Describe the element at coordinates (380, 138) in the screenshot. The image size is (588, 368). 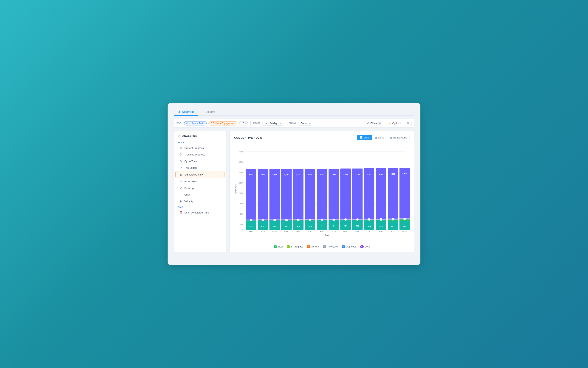
I see `chart-tab-items: ▦ Items` at that location.